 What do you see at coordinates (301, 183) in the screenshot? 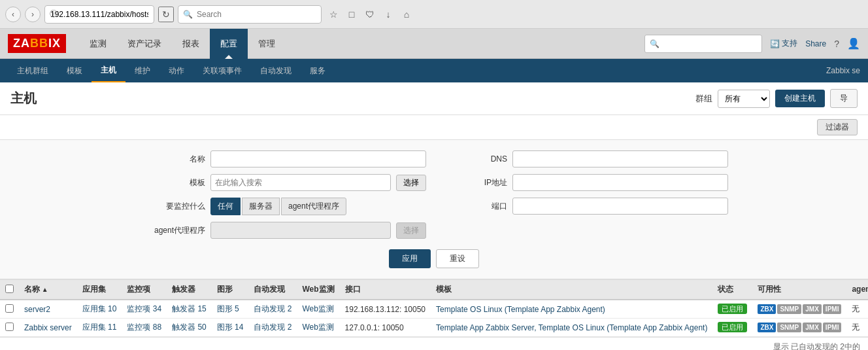
I see `filter-template-input` at bounding box center [301, 183].